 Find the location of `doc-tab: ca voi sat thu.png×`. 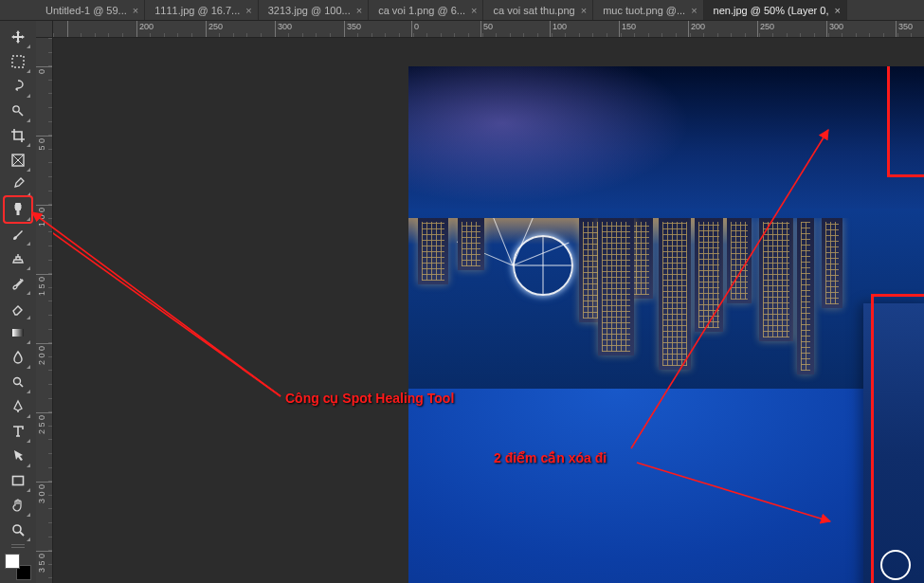

doc-tab: ca voi sat thu.png× is located at coordinates (538, 9).